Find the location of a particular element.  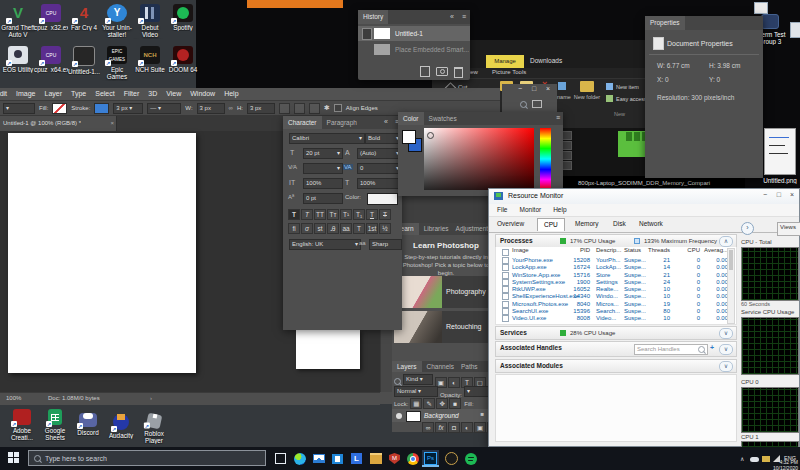

desktop-icon-adobe-creative: ↗ Adobe Creati... is located at coordinates (22, 425).